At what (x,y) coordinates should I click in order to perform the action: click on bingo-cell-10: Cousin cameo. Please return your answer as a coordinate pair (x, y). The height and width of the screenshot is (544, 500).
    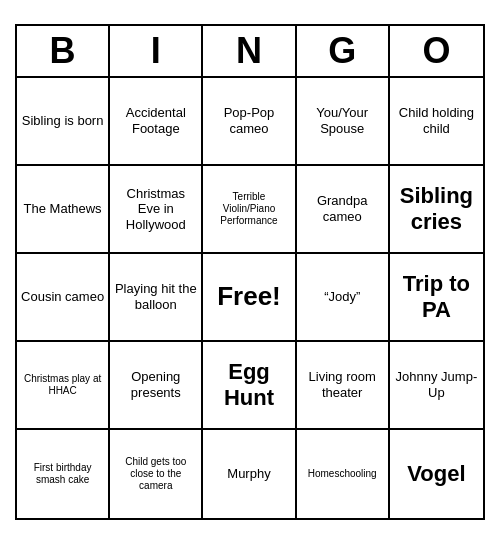
    Looking at the image, I should click on (64, 298).